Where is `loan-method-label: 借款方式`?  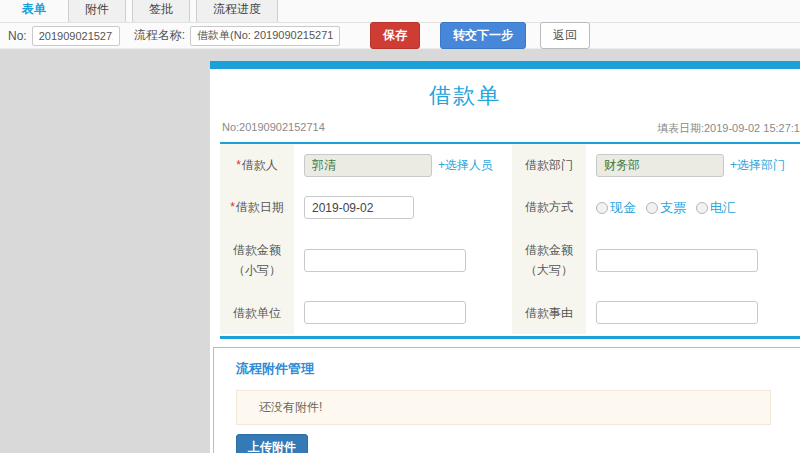 loan-method-label: 借款方式 is located at coordinates (549, 207).